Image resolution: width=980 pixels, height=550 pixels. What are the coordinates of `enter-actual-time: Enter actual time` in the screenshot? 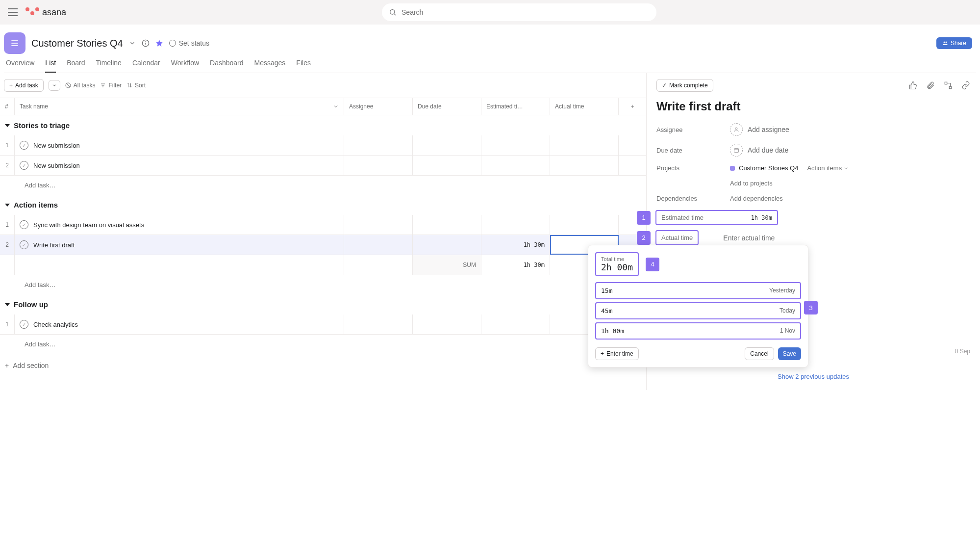 It's located at (749, 238).